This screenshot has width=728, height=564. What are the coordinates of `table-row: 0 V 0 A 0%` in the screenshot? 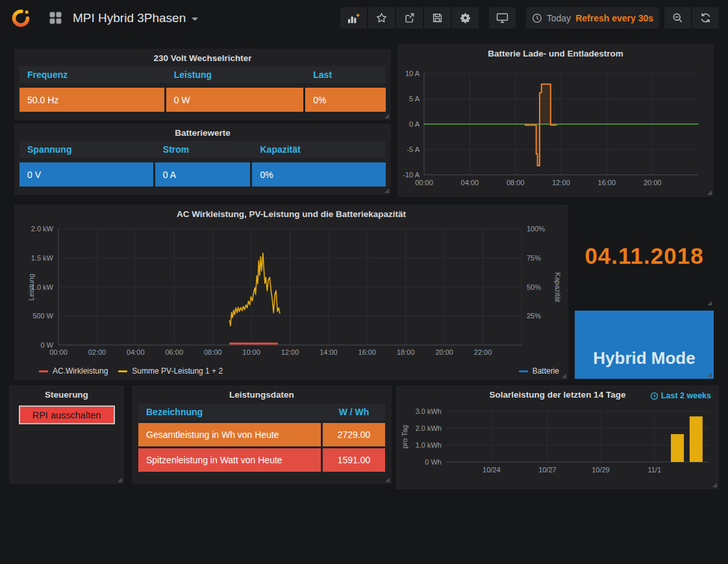 It's located at (203, 174).